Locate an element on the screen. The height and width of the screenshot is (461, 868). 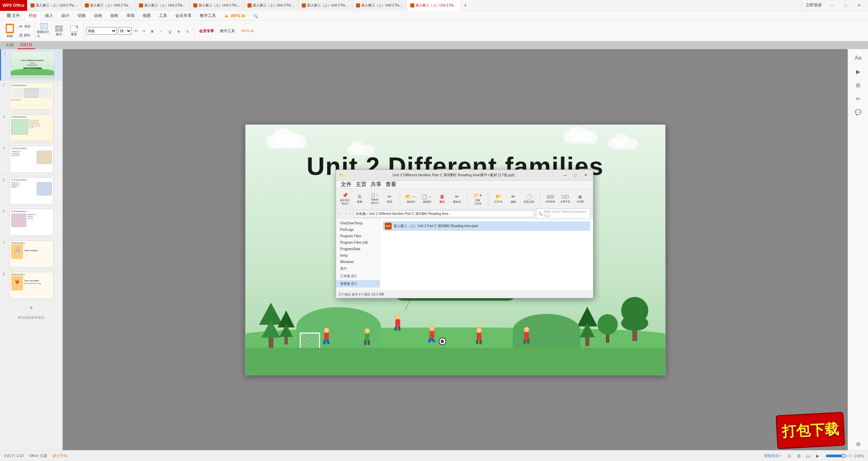
fe-forward-button: → is located at coordinates (346, 214).